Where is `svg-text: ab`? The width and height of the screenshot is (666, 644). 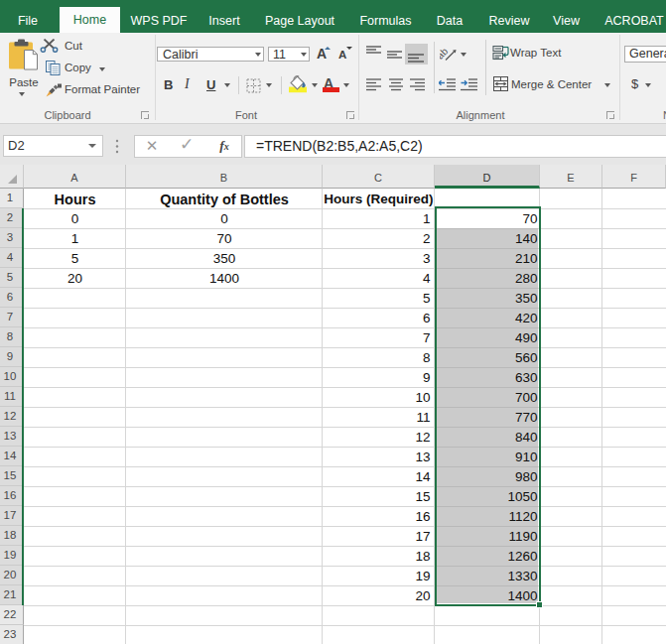 svg-text: ab is located at coordinates (445, 54).